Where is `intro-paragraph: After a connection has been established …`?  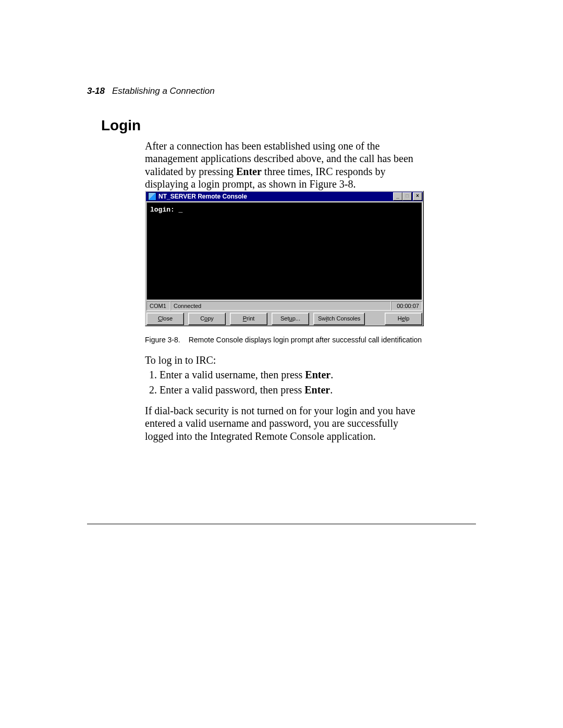
intro-paragraph: After a connection has been established … is located at coordinates (285, 165).